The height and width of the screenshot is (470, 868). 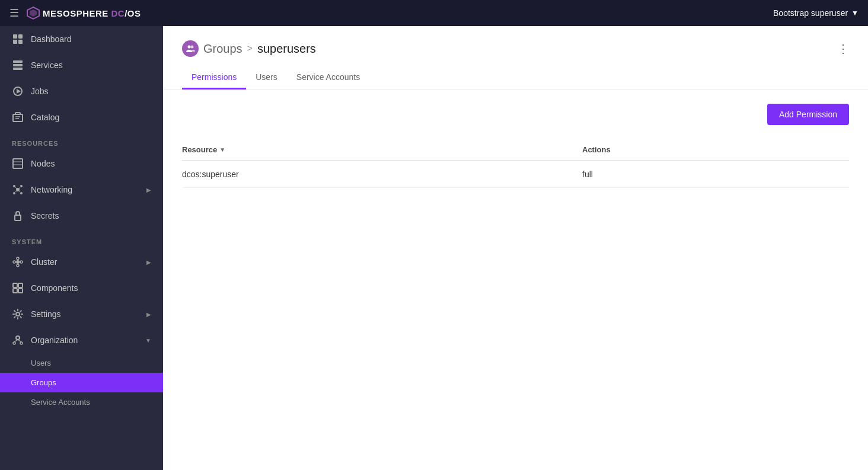 What do you see at coordinates (84, 13) in the screenshot?
I see `logo: MESOSPHERE DC/OS` at bounding box center [84, 13].